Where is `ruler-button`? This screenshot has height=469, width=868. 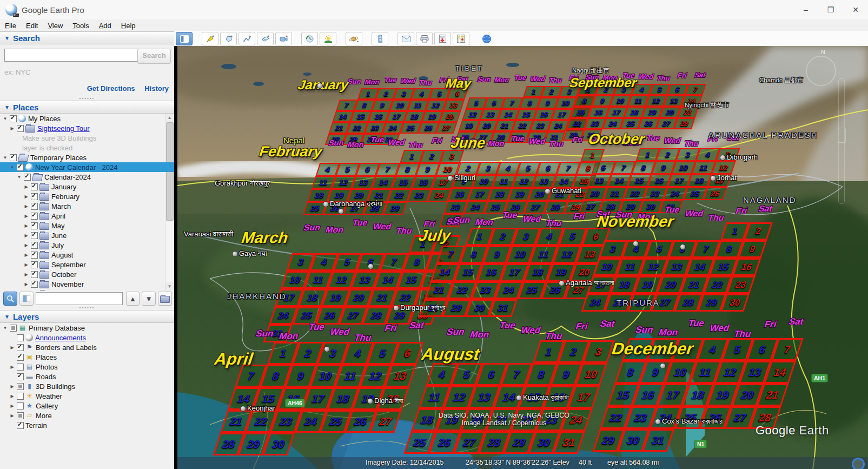
ruler-button is located at coordinates (380, 39).